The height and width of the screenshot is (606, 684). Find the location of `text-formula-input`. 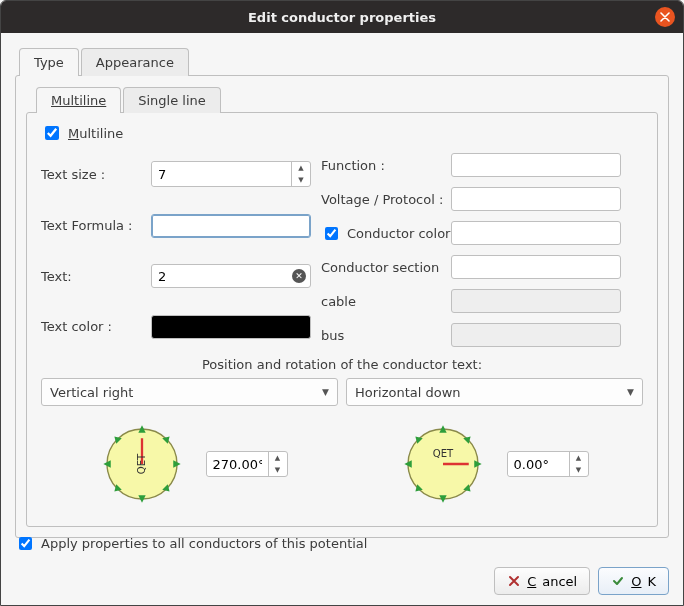

text-formula-input is located at coordinates (231, 226).